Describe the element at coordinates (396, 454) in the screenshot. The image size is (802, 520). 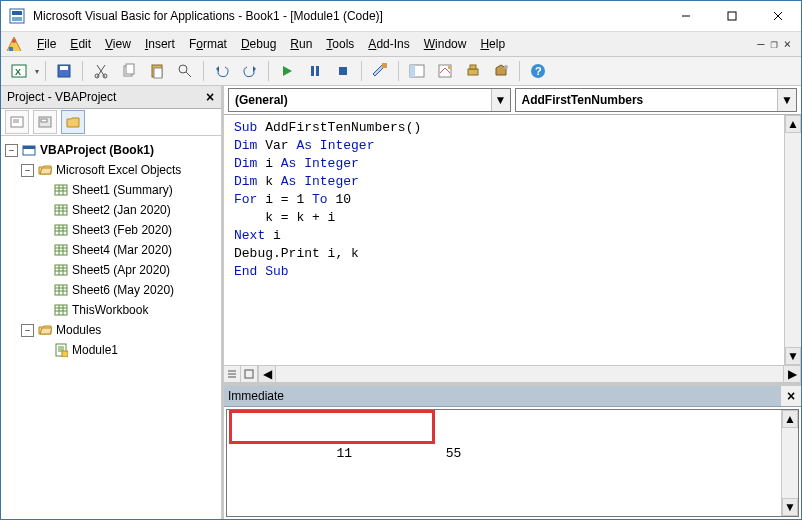
I see `immediate-output: 11 55` at that location.